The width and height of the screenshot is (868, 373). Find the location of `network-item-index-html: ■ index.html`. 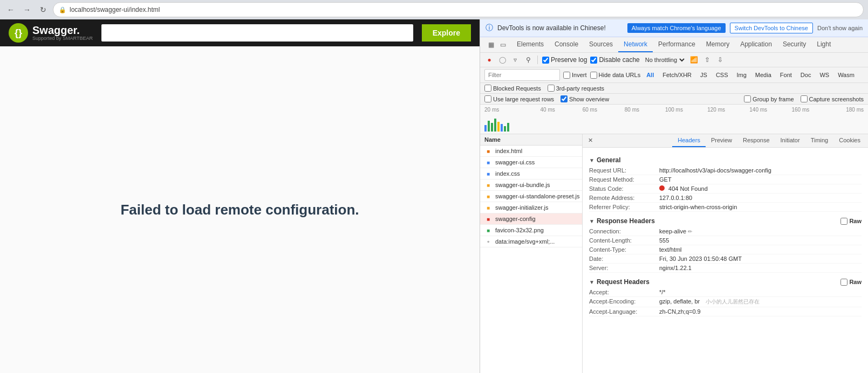

network-item-index-html: ■ index.html is located at coordinates (531, 151).